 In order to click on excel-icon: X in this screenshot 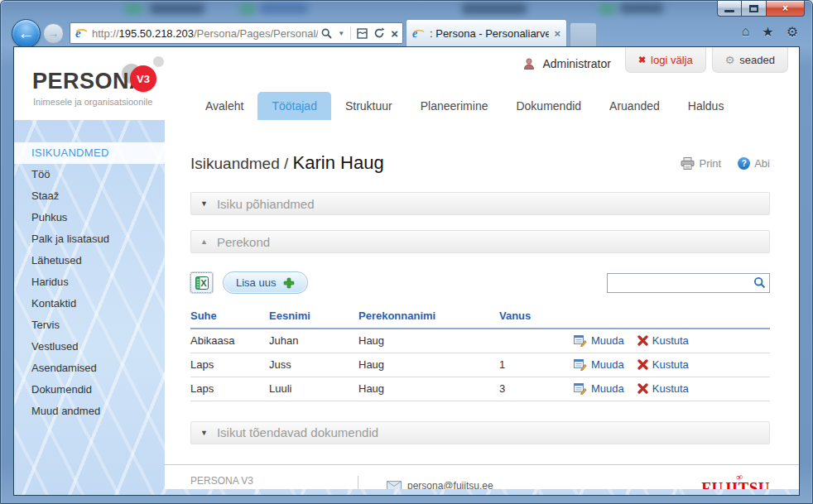, I will do `click(202, 283)`.